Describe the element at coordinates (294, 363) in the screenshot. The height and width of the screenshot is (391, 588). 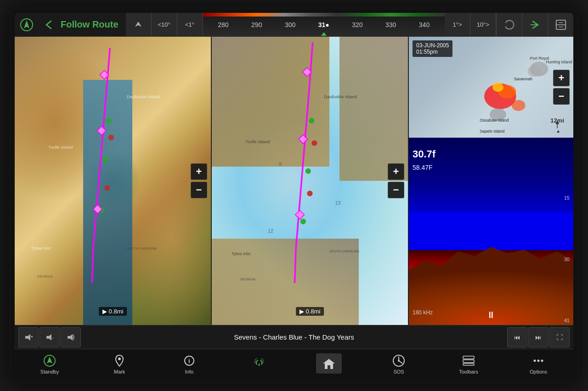
I see `bottom-nav: Standby Mark i` at that location.